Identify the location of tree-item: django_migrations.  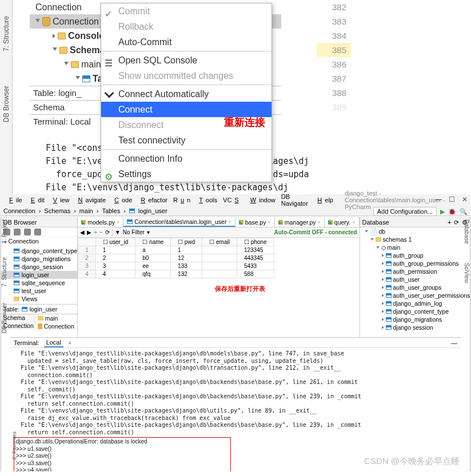
(39, 259).